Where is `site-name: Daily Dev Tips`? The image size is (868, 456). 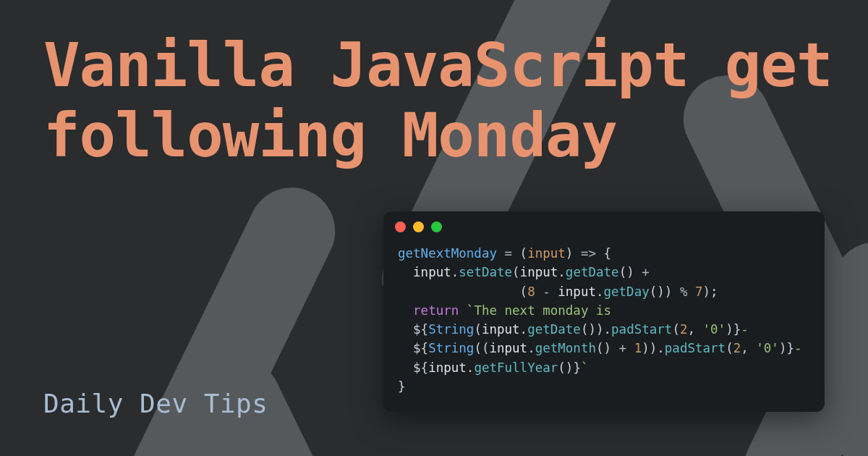 site-name: Daily Dev Tips is located at coordinates (156, 404).